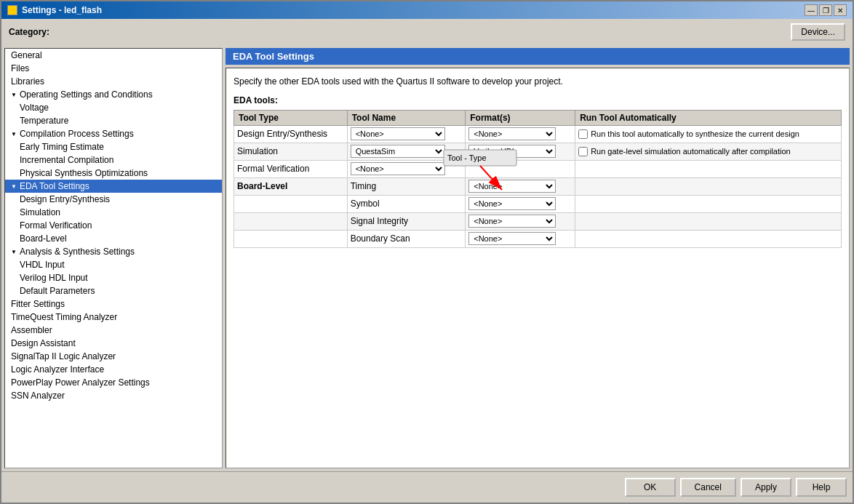 Image resolution: width=854 pixels, height=504 pixels. I want to click on device-button: Device..., so click(818, 32).